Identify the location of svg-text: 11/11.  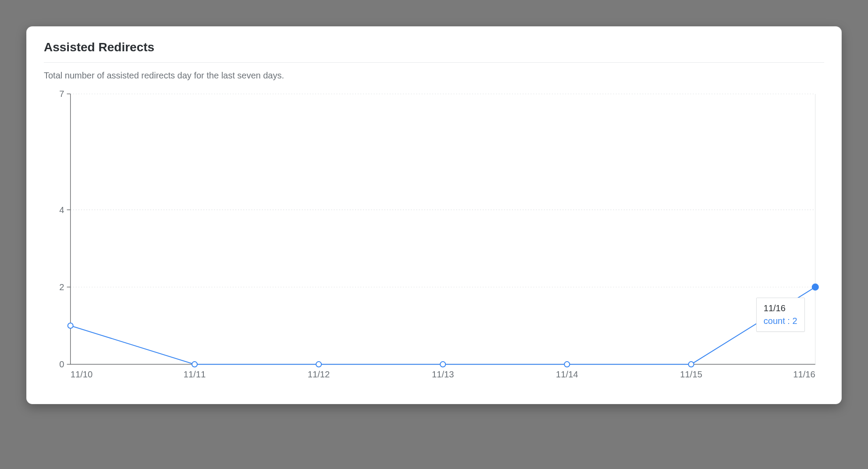
(195, 374).